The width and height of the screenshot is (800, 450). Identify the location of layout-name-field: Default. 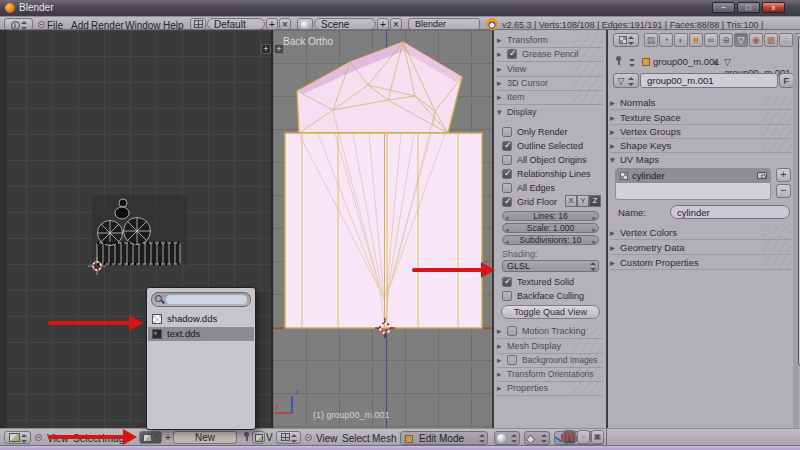
(236, 24).